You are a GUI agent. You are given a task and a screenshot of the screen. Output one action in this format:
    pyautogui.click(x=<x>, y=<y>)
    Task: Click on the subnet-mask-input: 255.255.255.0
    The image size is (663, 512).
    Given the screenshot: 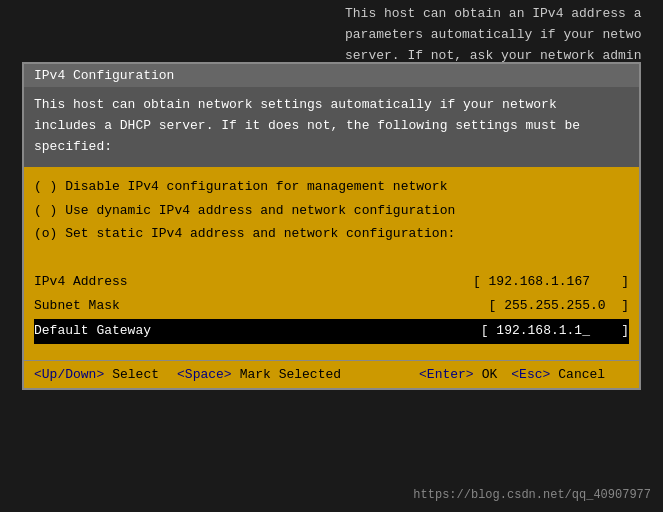 What is the action you would take?
    pyautogui.click(x=554, y=306)
    